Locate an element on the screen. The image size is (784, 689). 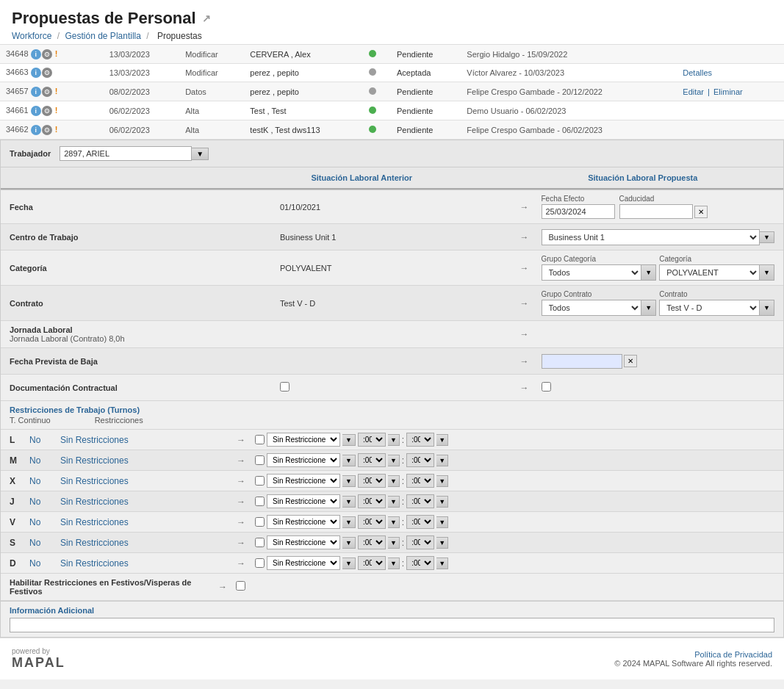
link-editar: Editar is located at coordinates (694, 92).